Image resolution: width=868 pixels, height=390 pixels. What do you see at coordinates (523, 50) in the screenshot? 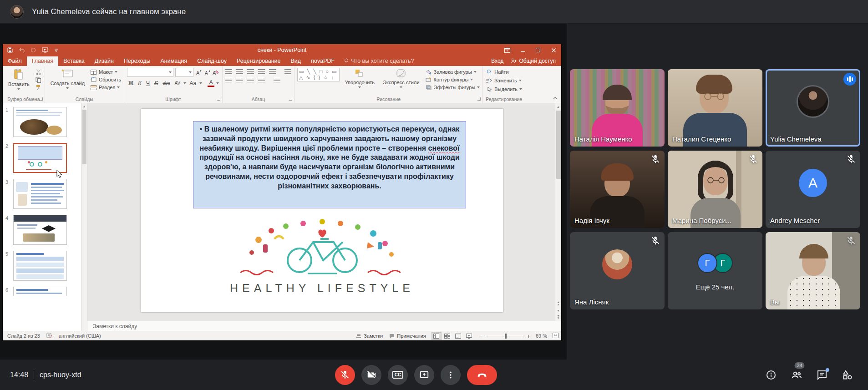
I see `minimize-button` at bounding box center [523, 50].